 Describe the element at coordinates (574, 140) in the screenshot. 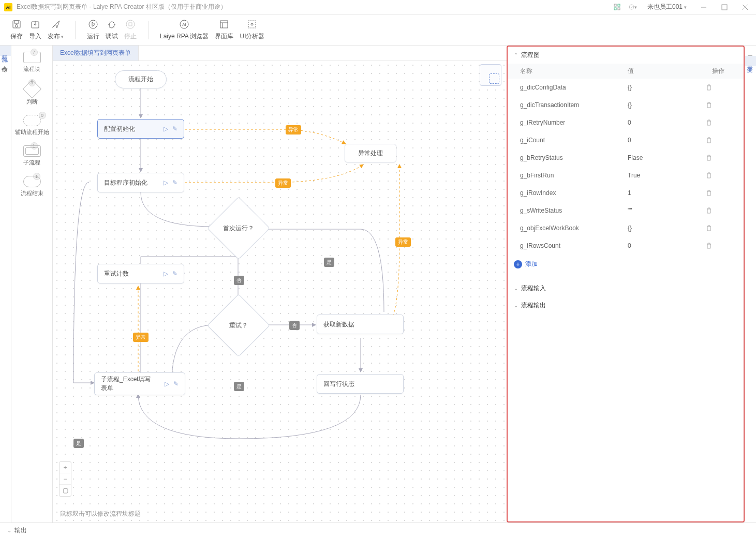

I see `var-name: g_iCount` at that location.